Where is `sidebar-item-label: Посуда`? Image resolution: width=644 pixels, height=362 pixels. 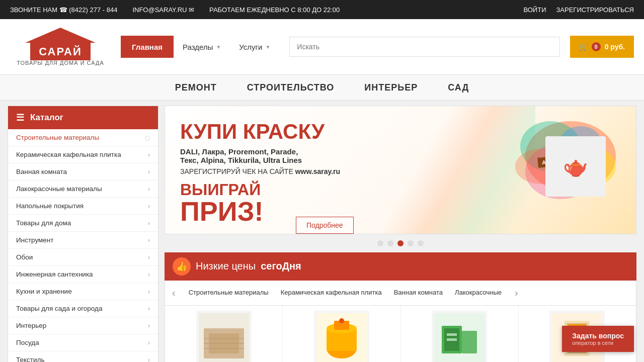
sidebar-item-label: Посуда is located at coordinates (28, 343).